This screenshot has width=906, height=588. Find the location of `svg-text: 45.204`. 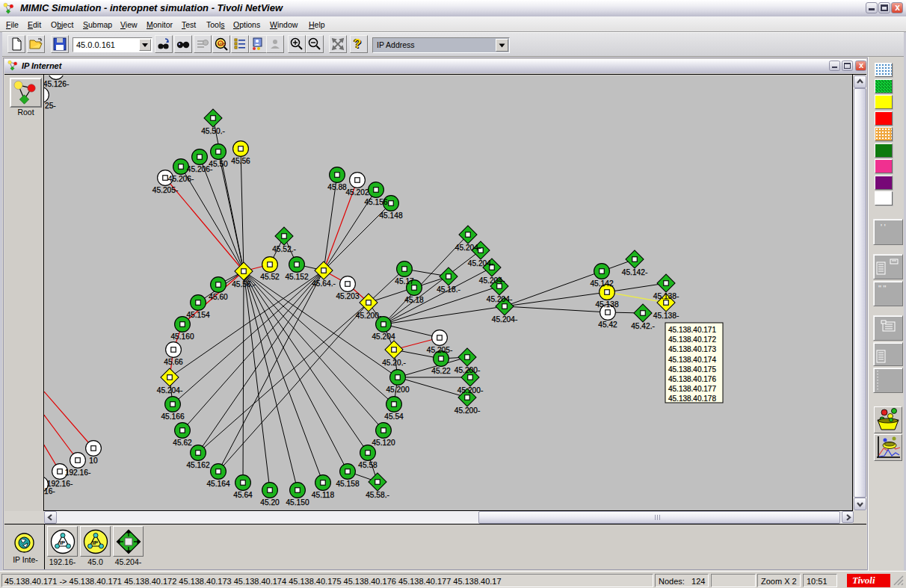

svg-text: 45.204 is located at coordinates (383, 336).